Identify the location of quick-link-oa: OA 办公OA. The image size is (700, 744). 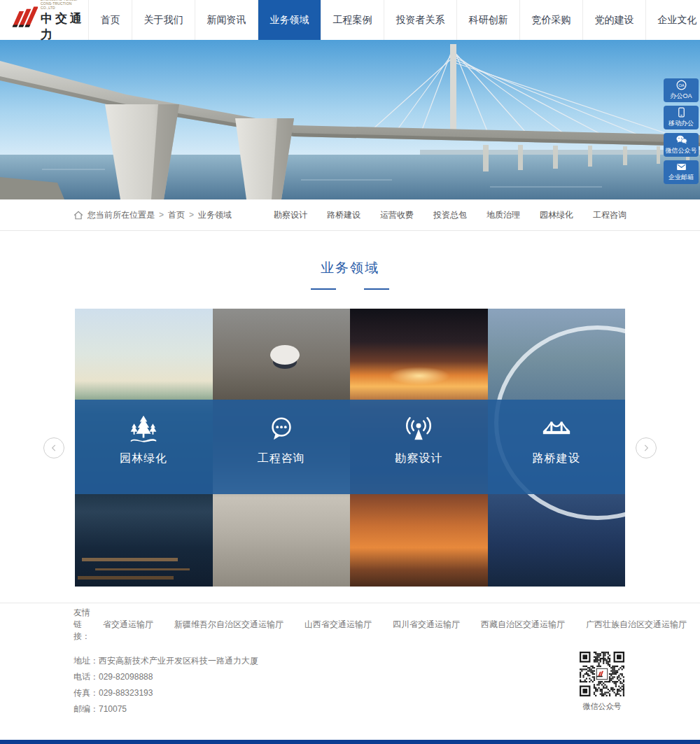
(681, 90).